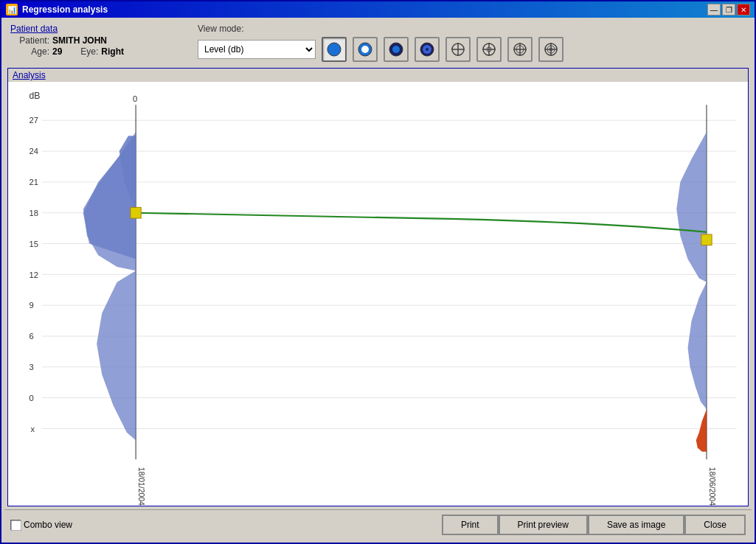 The width and height of the screenshot is (756, 544). Describe the element at coordinates (70, 41) in the screenshot. I see `patient-name-row: Patient: SMITH JOHN` at that location.